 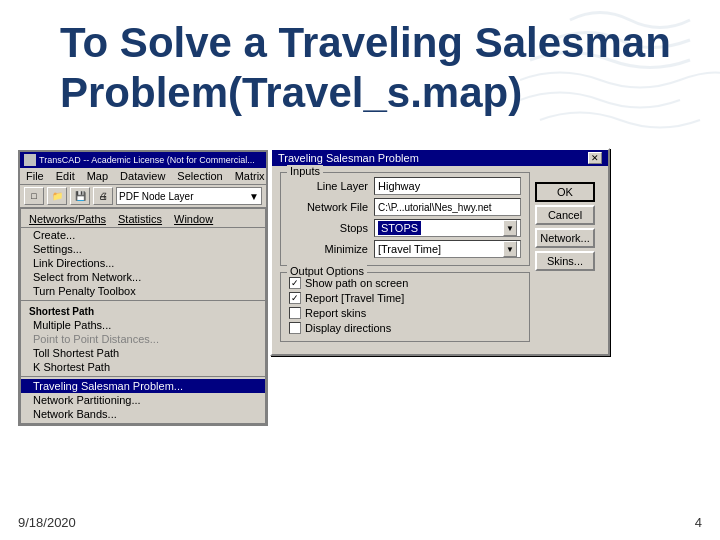 I want to click on line-layer-label: Line Layer, so click(x=332, y=186).